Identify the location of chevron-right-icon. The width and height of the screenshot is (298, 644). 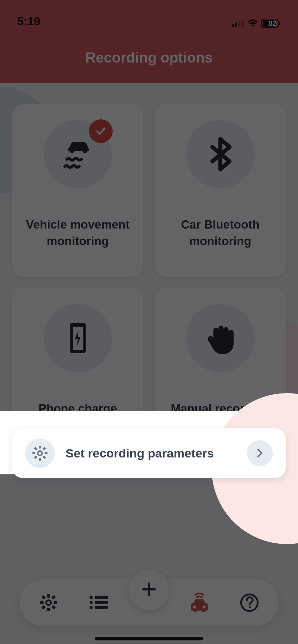
(260, 453).